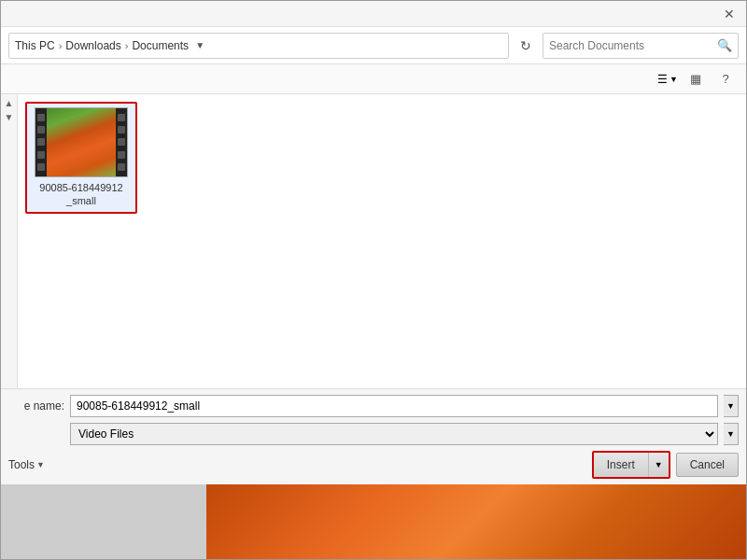 This screenshot has height=560, width=747. What do you see at coordinates (674, 79) in the screenshot?
I see `view-dropdown-arrow: ▼` at bounding box center [674, 79].